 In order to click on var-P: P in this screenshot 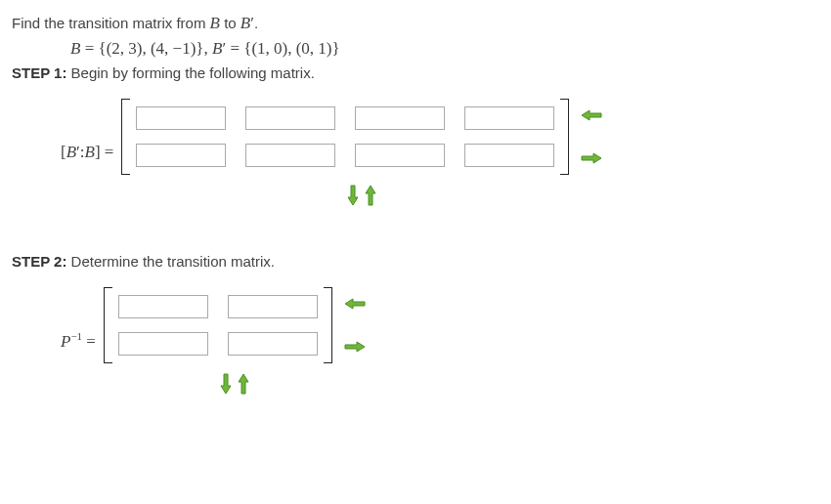, I will do `click(66, 342)`.